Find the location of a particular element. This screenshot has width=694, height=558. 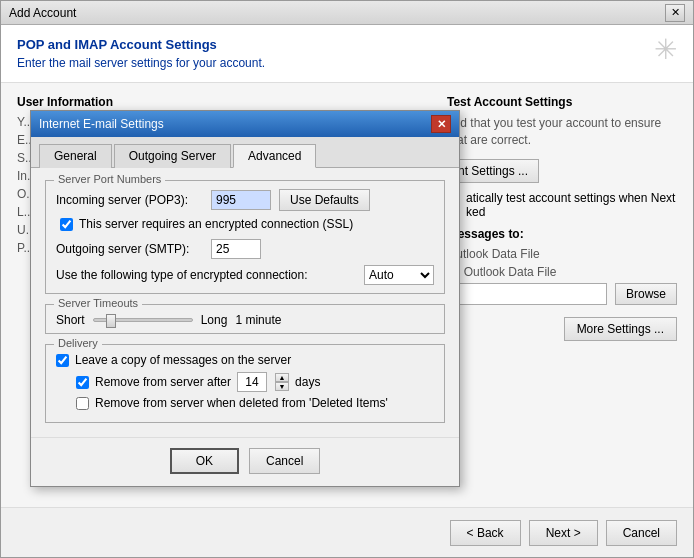

remove-deleted-label: Remove from server when deleted from 'De… is located at coordinates (242, 403).